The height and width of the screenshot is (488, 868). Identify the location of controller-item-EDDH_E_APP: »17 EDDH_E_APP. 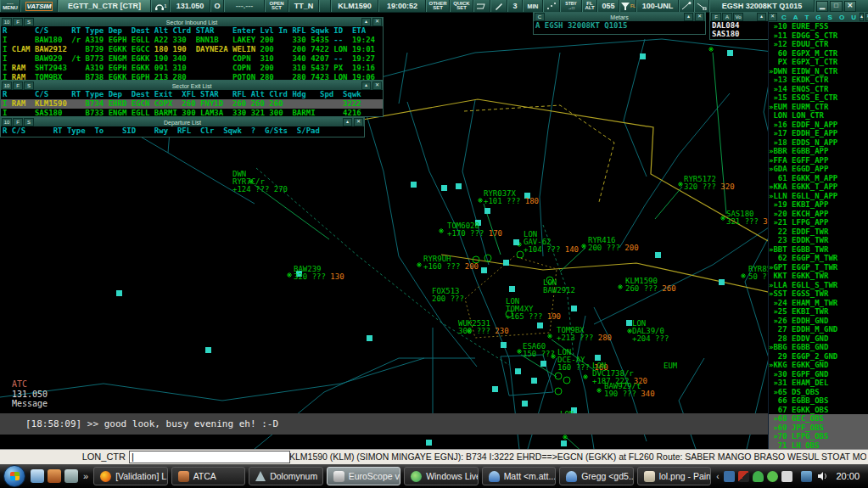
(818, 134).